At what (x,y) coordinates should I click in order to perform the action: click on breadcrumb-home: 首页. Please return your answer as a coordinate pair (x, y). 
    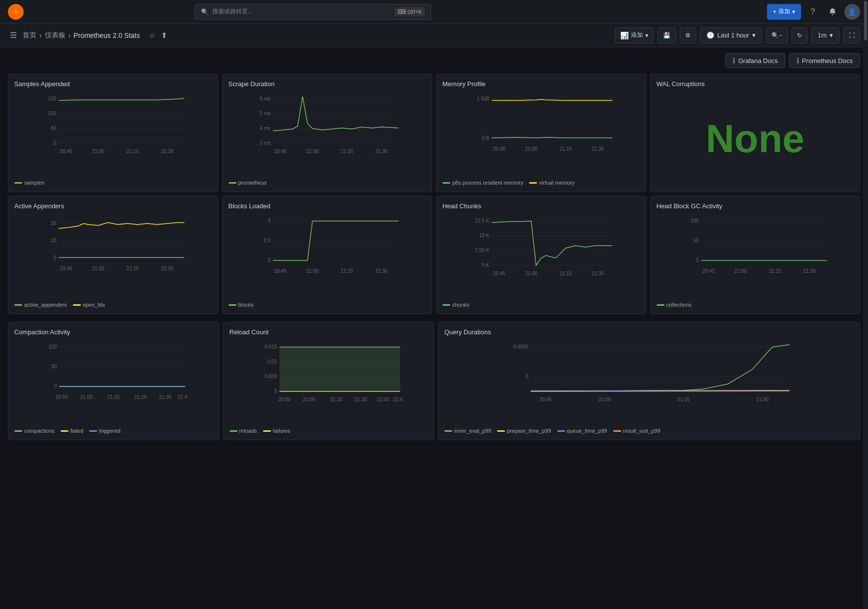
    Looking at the image, I should click on (30, 35).